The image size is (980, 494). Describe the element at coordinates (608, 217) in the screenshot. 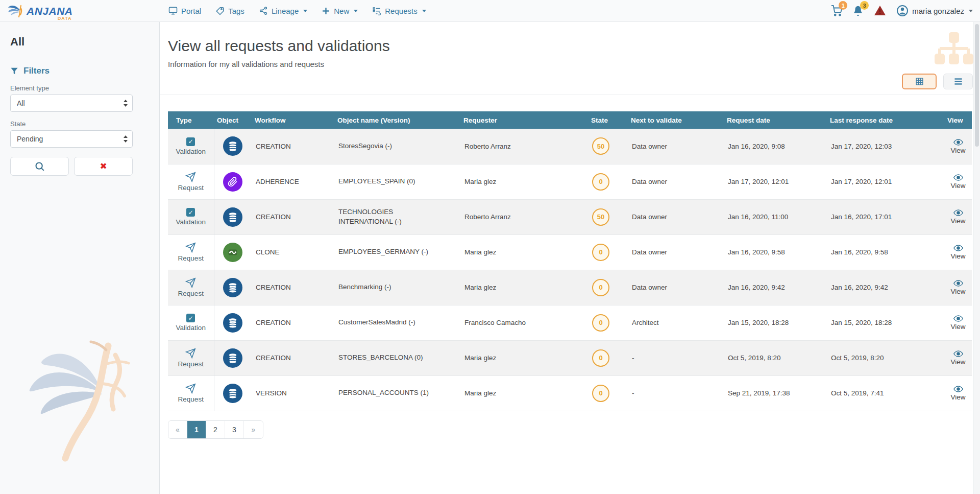

I see `state-cell: 50` at that location.